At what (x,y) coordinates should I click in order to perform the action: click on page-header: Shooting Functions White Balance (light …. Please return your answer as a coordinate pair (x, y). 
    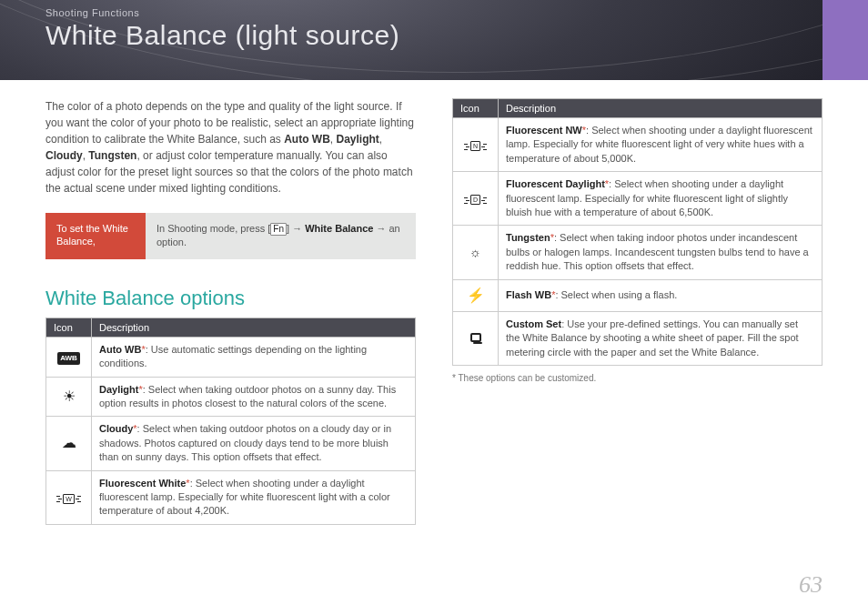
    Looking at the image, I should click on (434, 40).